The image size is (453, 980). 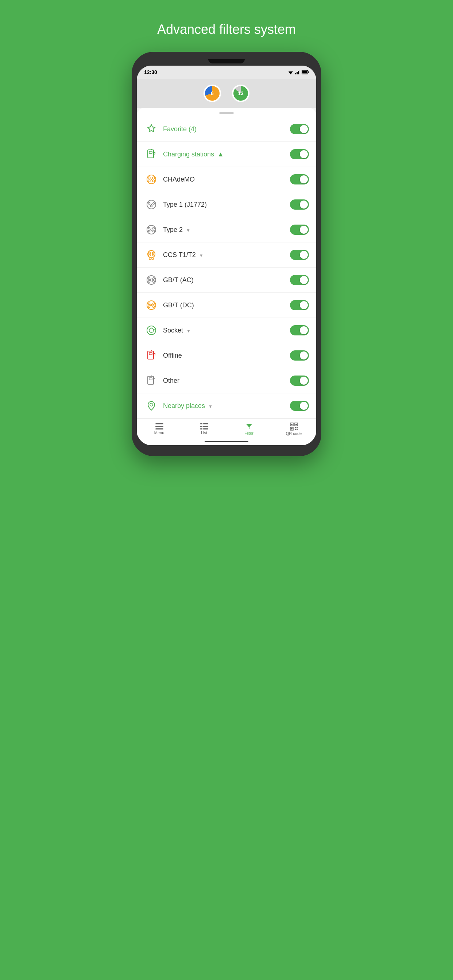 I want to click on nav-filter-label: Filter, so click(x=249, y=433).